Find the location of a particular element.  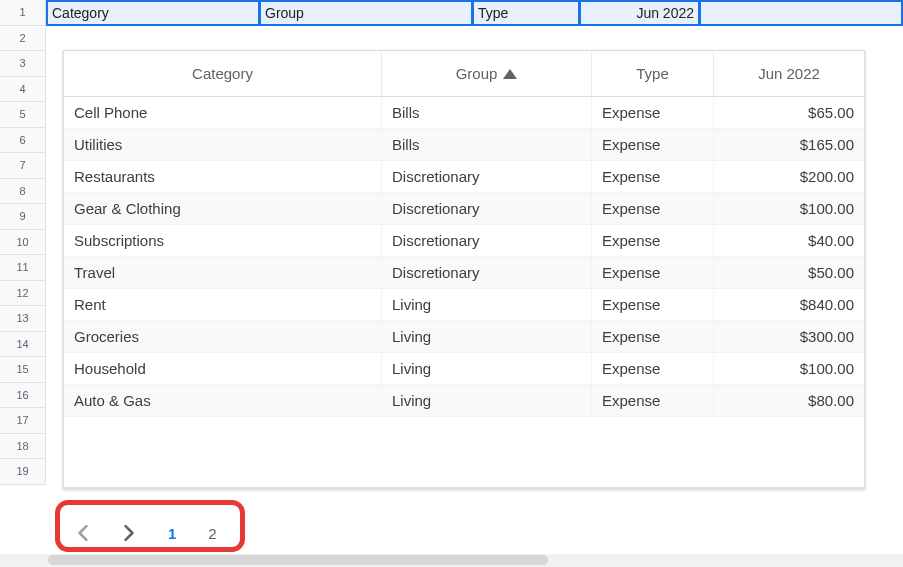

table-header-row: Category Group Type Jun 2022 is located at coordinates (464, 74).